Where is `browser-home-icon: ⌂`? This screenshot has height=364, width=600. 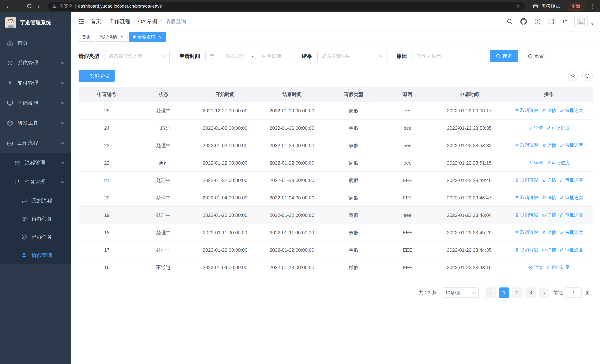
browser-home-icon: ⌂ is located at coordinates (40, 6).